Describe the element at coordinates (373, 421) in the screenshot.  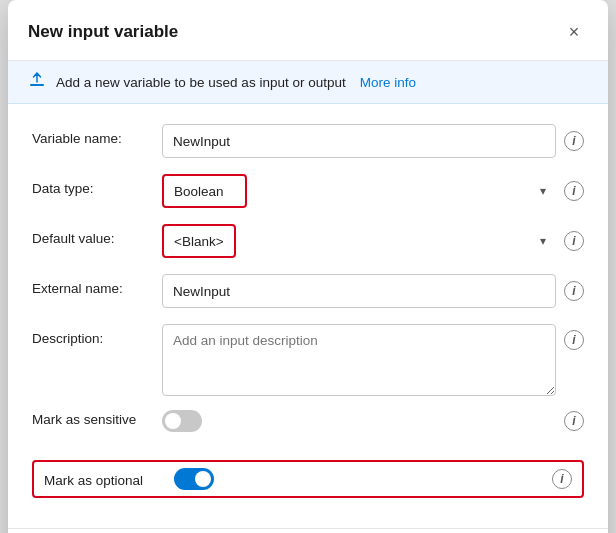
I see `mark-sensitive-control-wrap: i` at that location.